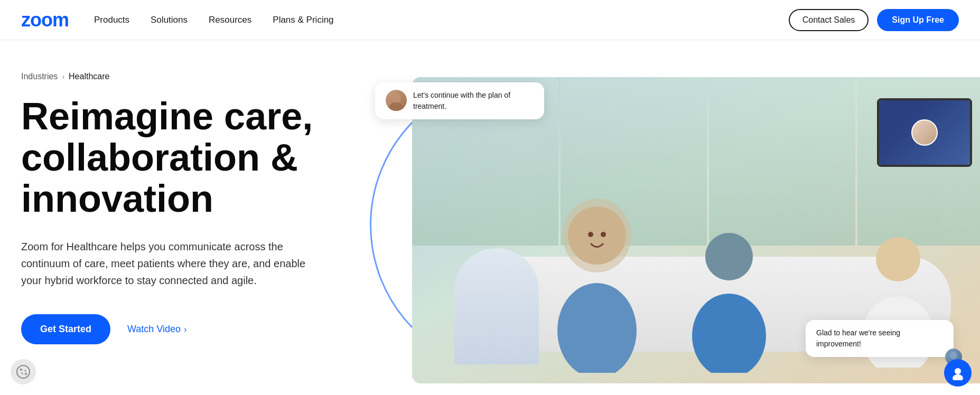 This screenshot has height=395, width=980. I want to click on hero-title: Reimagine care, collaboration & innovati…, so click(190, 157).